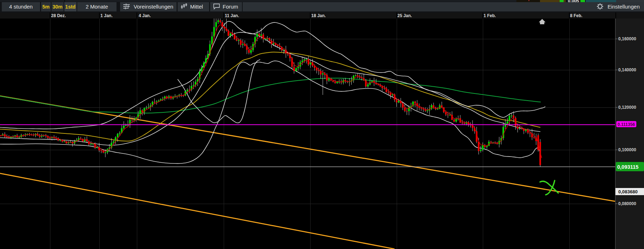 This screenshot has width=644, height=249. What do you see at coordinates (627, 204) in the screenshot?
I see `svg-text: 0,080000` at bounding box center [627, 204].